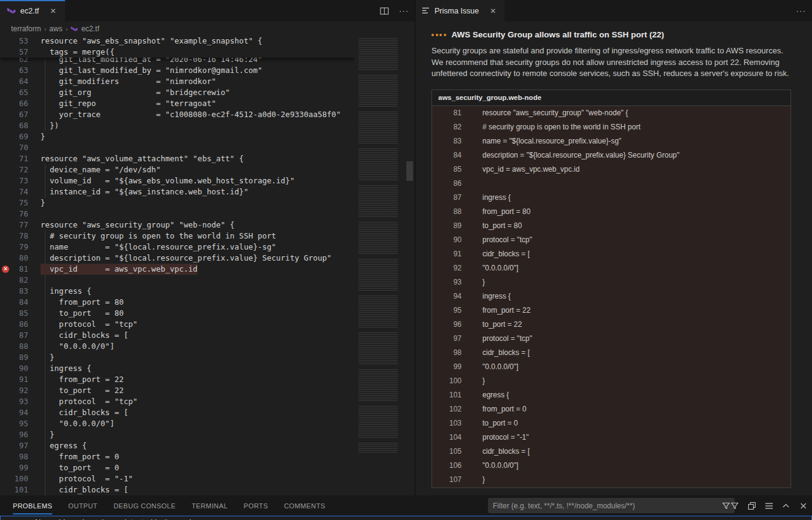 This screenshot has width=812, height=520. What do you see at coordinates (207, 269) in the screenshot?
I see `code-line: 81 vpc_id = aws_vpc.web_vpc.id` at bounding box center [207, 269].